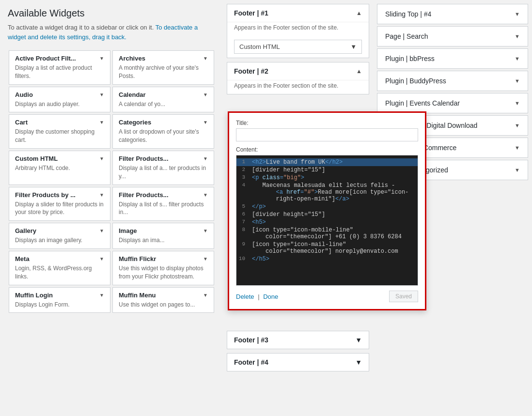 The image size is (532, 416). Describe the element at coordinates (327, 248) in the screenshot. I see `code-line-9: 9 [icon type="icon-mail-line"color="them…` at that location.